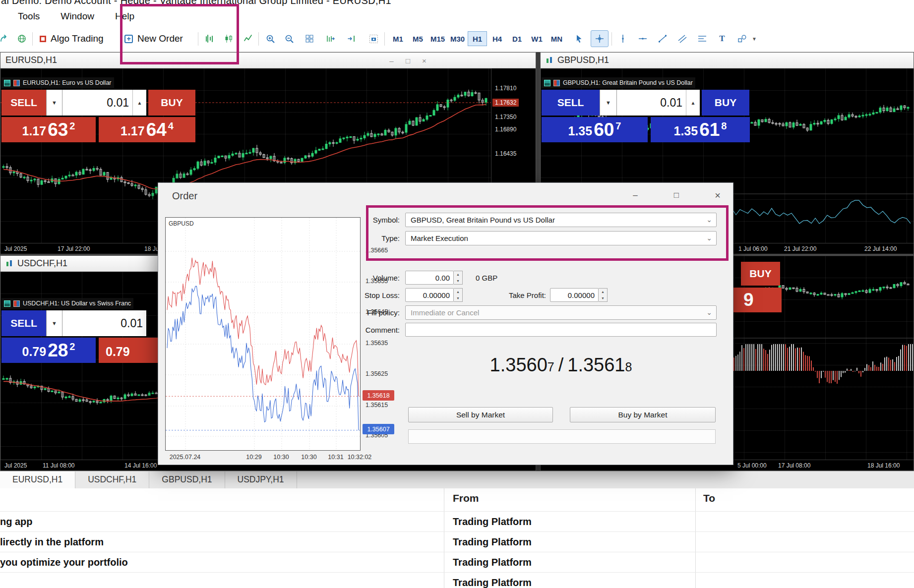 This screenshot has height=588, width=914. I want to click on order-dialog-titlebar: Order – □ ×, so click(445, 196).